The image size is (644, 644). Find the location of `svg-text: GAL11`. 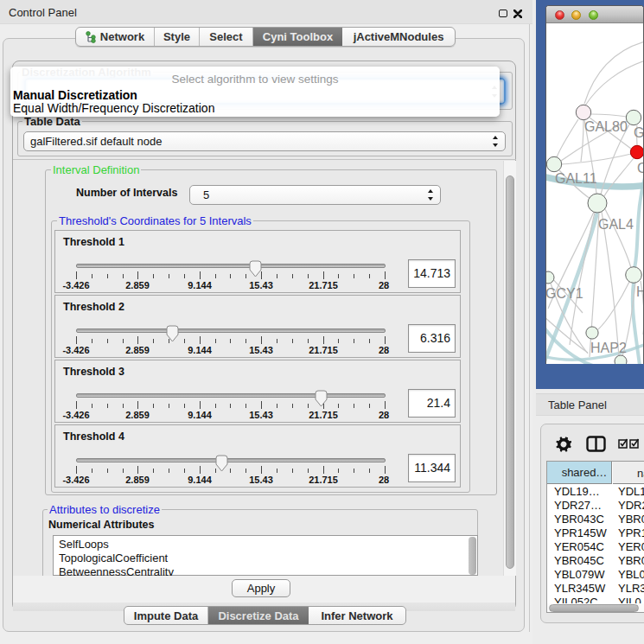

svg-text: GAL11 is located at coordinates (576, 178).